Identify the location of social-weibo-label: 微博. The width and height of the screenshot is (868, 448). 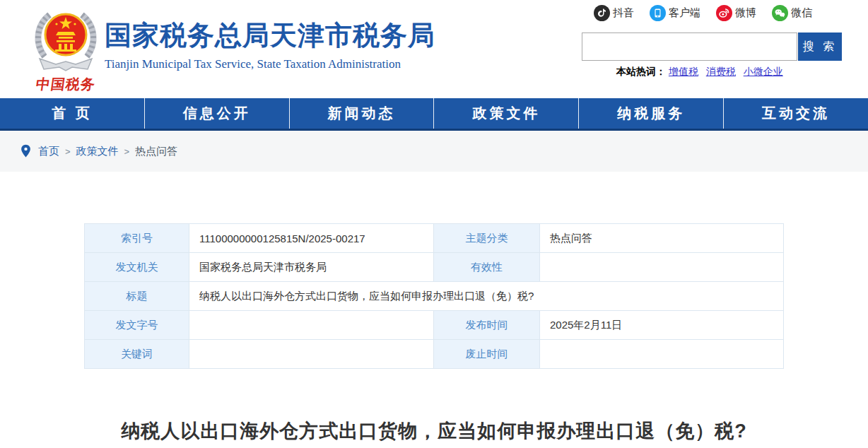
(746, 13).